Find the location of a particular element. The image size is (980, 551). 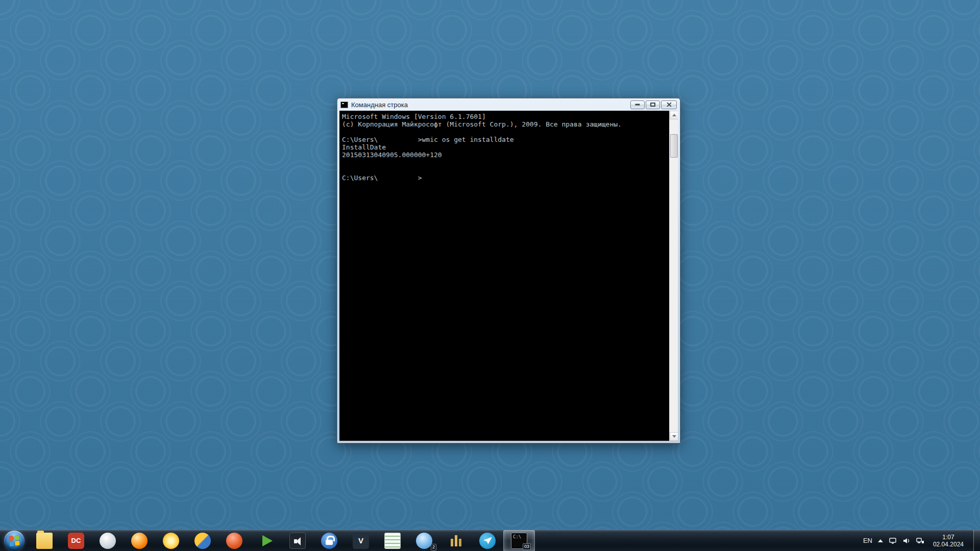

system-tray: EN 1:07 02.04.2024 is located at coordinates (922, 541).